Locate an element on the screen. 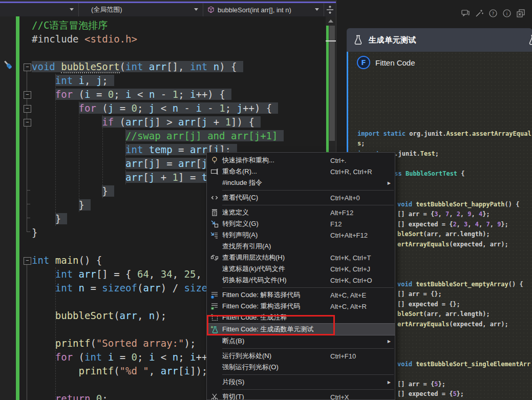  menu-item-shortcut: Ctrl+K, Ctrl+J is located at coordinates (350, 269).